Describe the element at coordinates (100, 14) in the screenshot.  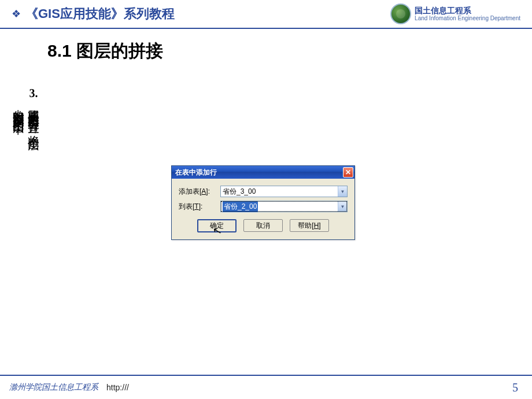
I see `series-title: 《GIS应用技能》系列教程` at that location.